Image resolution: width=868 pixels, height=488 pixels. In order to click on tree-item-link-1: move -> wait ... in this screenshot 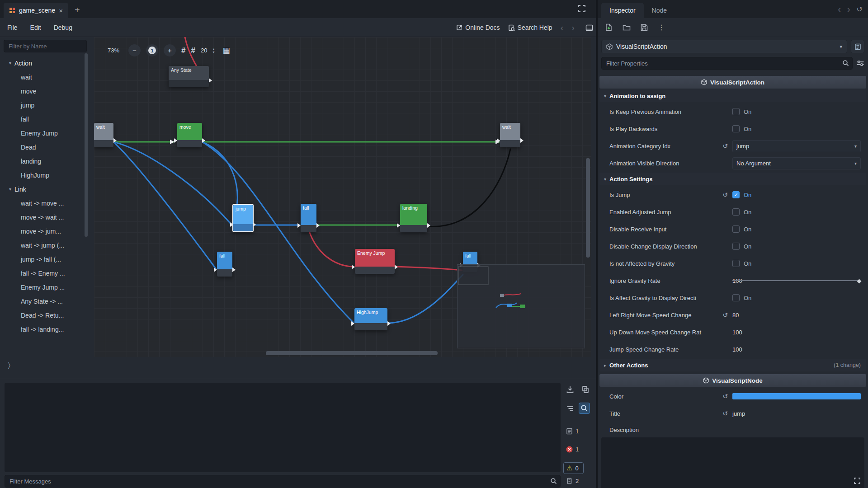, I will do `click(45, 217)`.